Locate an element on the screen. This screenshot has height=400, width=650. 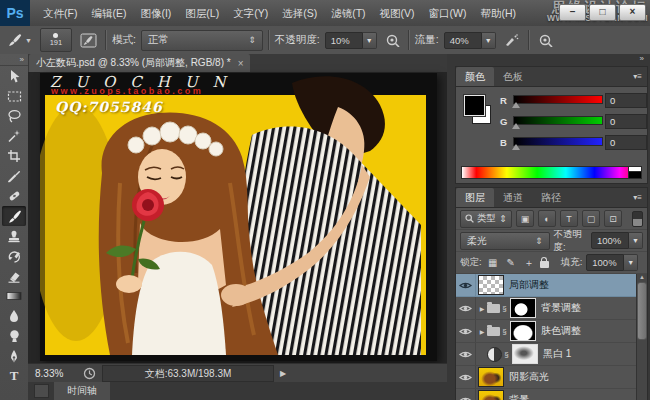
foreground-color-swatch is located at coordinates (474, 106).